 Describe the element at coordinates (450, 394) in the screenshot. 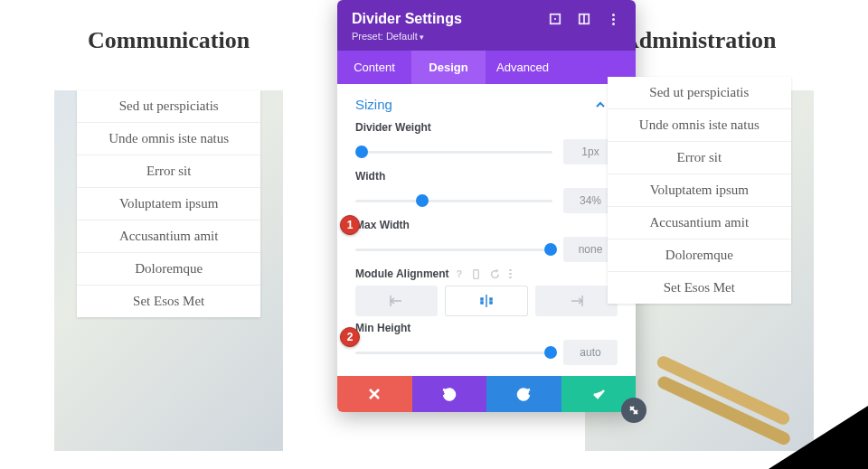

I see `undo-button` at that location.